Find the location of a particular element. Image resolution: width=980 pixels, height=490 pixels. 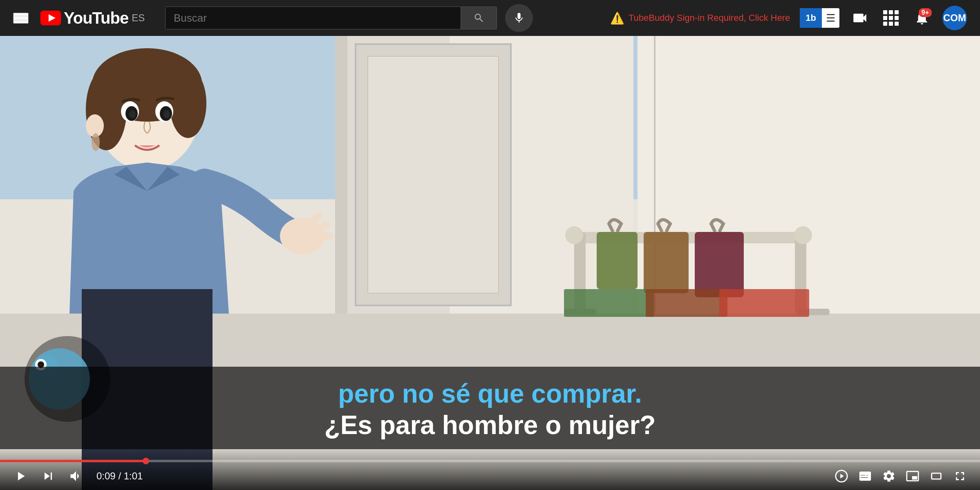

tubebuddy-button: 1b ☰ is located at coordinates (820, 18).